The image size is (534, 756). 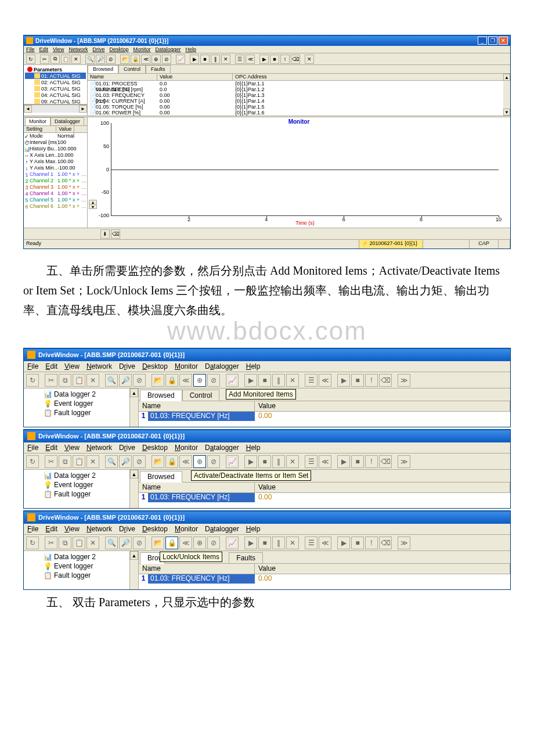 I want to click on menu-edit: Edit, so click(x=51, y=366).